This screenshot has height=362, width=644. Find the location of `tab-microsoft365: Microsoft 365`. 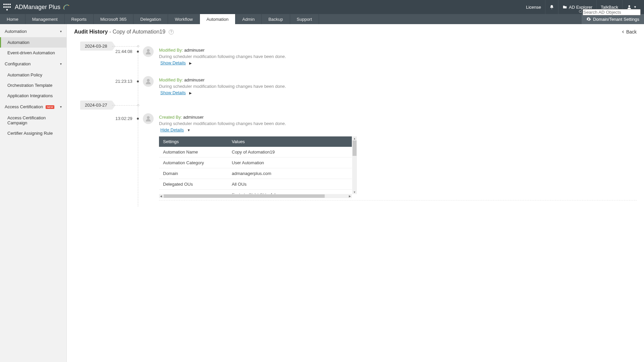

tab-microsoft365: Microsoft 365 is located at coordinates (113, 19).